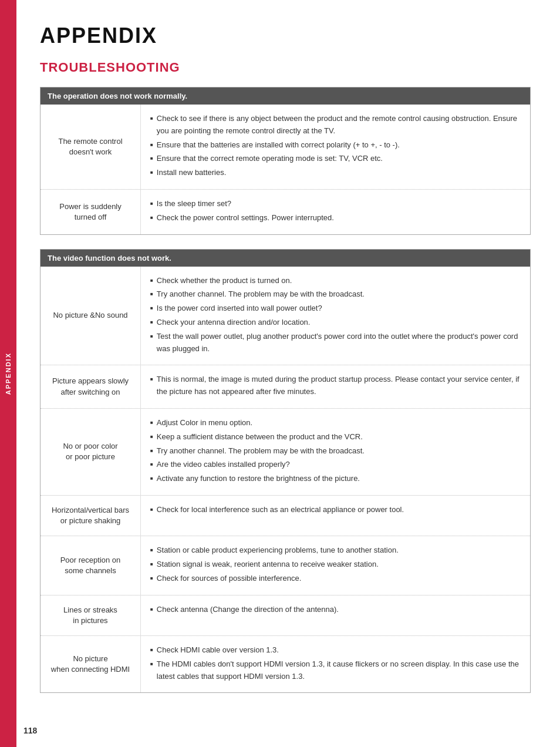  I want to click on power-solutions: Is the sleep timer set? Check the power …, so click(335, 212).